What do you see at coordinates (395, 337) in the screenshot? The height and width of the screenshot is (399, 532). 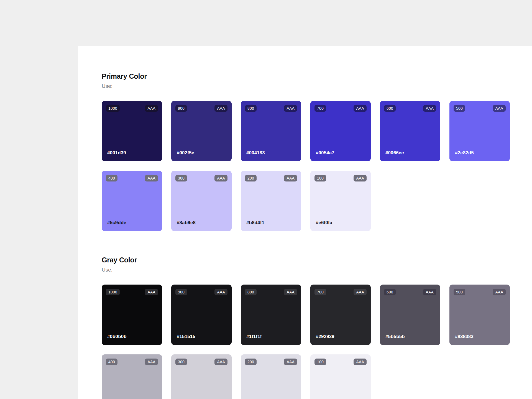 I see `hex-code-label: #5b5b5b` at bounding box center [395, 337].